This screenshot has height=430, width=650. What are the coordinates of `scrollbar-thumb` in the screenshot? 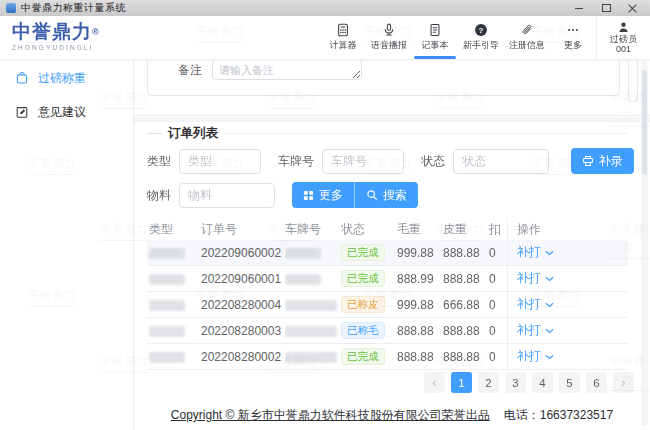 It's located at (644, 122).